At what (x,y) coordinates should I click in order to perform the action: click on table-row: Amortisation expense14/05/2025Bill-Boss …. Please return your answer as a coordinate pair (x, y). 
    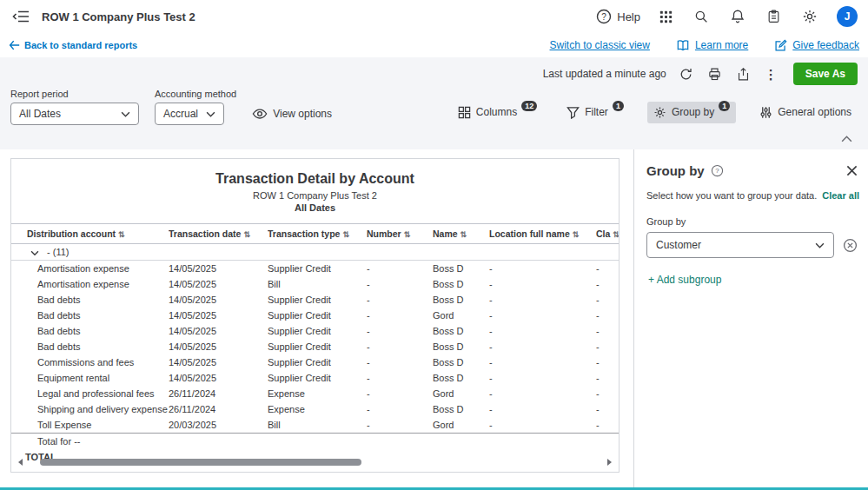
    Looking at the image, I should click on (315, 284).